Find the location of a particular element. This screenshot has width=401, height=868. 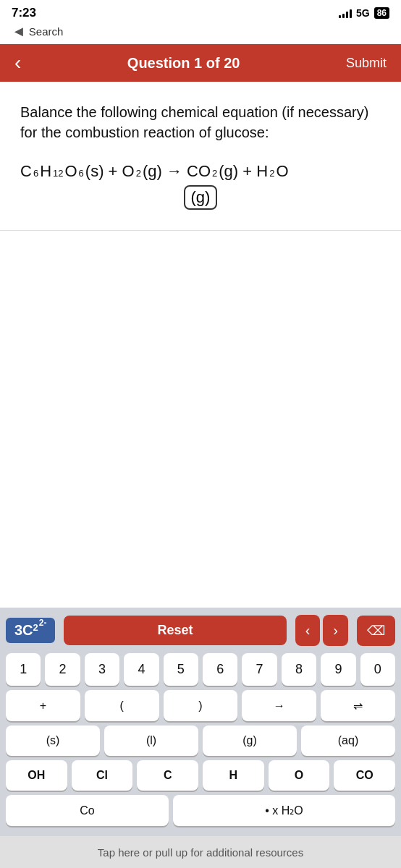

status-right: 5G 86 is located at coordinates (364, 13).